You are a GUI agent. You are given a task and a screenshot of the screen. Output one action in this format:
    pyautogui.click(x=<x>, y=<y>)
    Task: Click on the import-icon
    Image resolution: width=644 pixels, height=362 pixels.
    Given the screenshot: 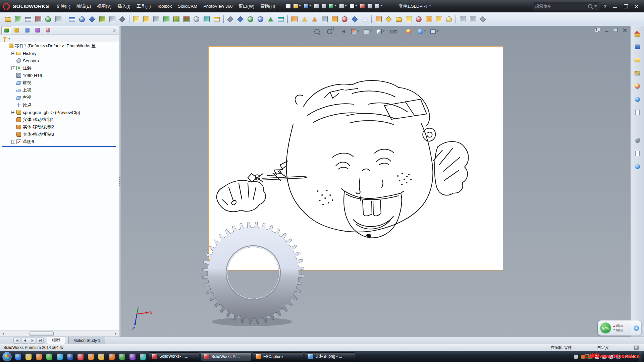 What is the action you would take?
    pyautogui.click(x=315, y=19)
    